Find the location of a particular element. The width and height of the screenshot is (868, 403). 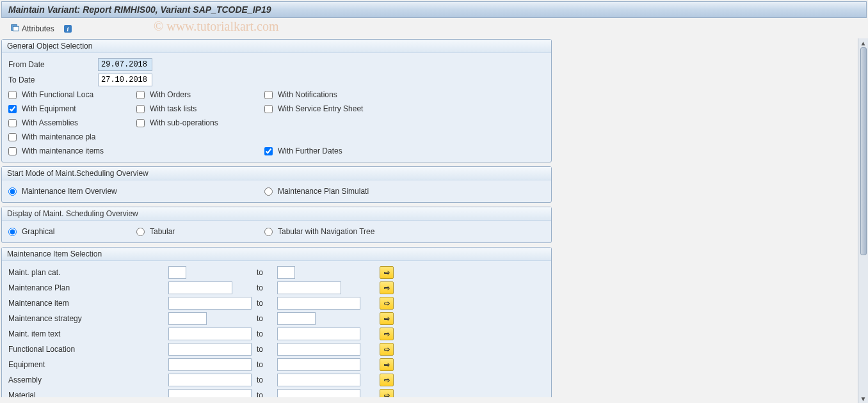

info-icon: i is located at coordinates (68, 29).